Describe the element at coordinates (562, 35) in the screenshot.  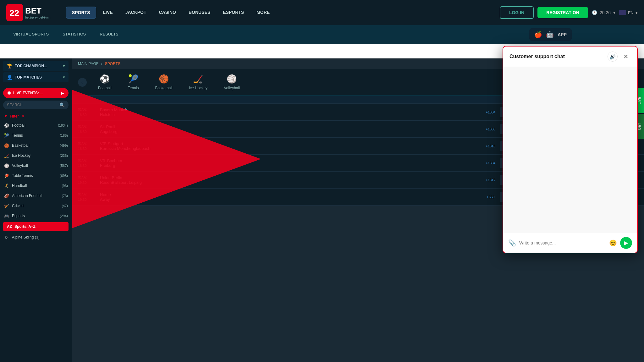
I see `app-label: APP` at that location.